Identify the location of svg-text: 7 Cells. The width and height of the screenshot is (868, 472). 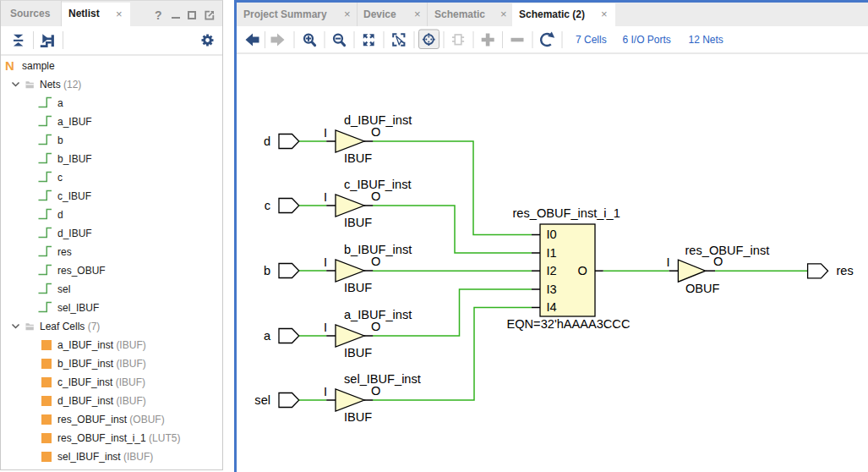
(592, 40).